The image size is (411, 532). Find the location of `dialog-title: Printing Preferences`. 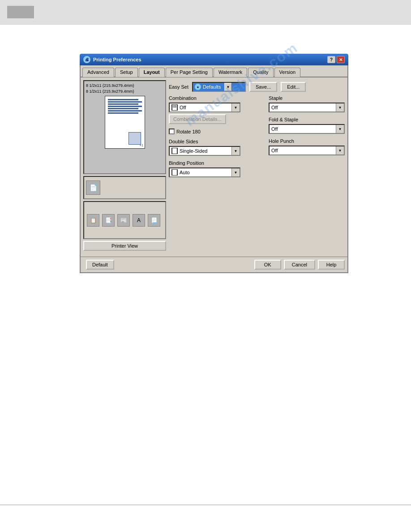

dialog-title: Printing Preferences is located at coordinates (117, 60).